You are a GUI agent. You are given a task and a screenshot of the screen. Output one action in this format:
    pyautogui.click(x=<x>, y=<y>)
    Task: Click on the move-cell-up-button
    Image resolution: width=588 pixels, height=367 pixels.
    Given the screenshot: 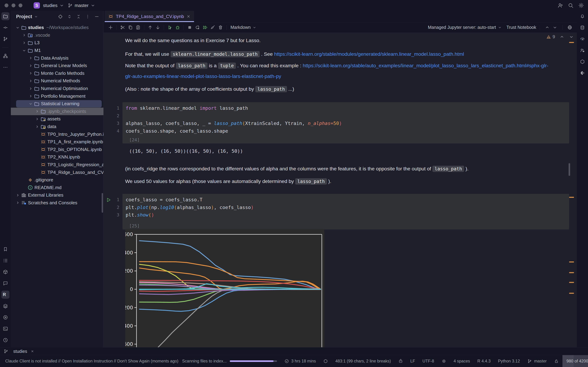 What is the action you would take?
    pyautogui.click(x=150, y=27)
    